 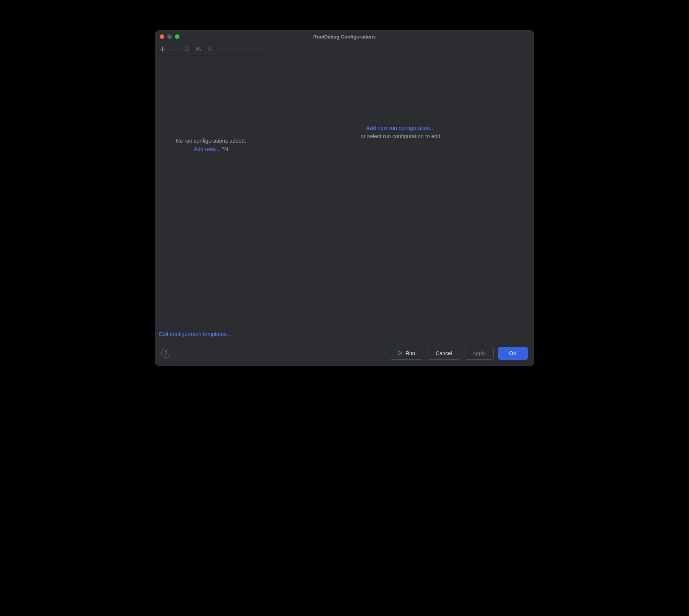 What do you see at coordinates (400, 353) in the screenshot?
I see `play-icon` at bounding box center [400, 353].